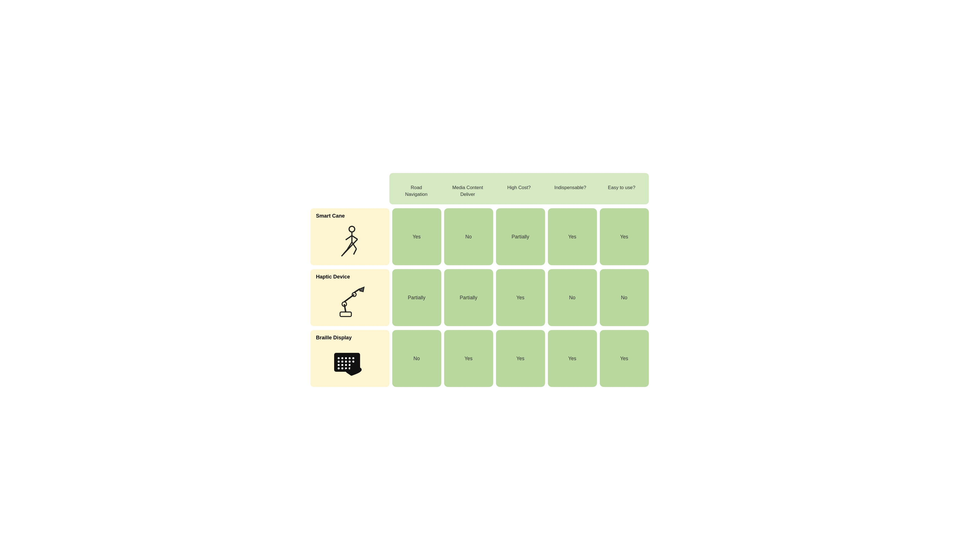 This screenshot has width=959, height=560. What do you see at coordinates (521, 298) in the screenshot?
I see `cells-haptic-device: PartiallyPartiallyYesNoNo` at bounding box center [521, 298].